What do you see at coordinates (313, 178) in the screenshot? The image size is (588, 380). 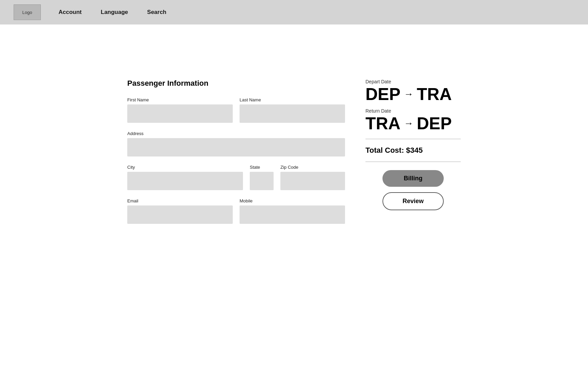 I see `zip-group: Zip Code` at bounding box center [313, 178].